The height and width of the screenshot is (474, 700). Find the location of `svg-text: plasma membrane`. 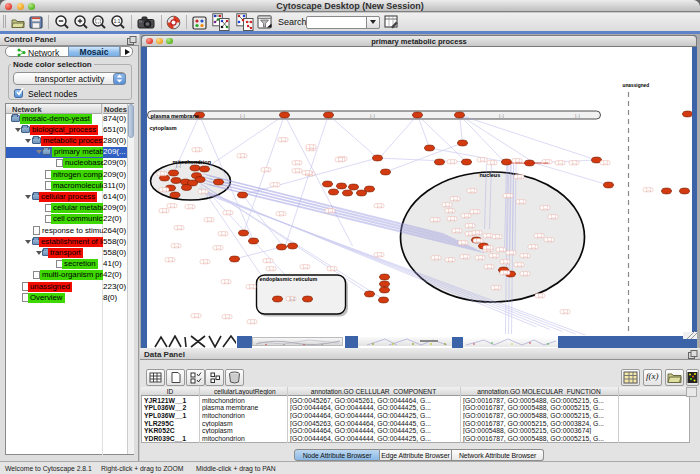

svg-text: plasma membrane is located at coordinates (174, 116).